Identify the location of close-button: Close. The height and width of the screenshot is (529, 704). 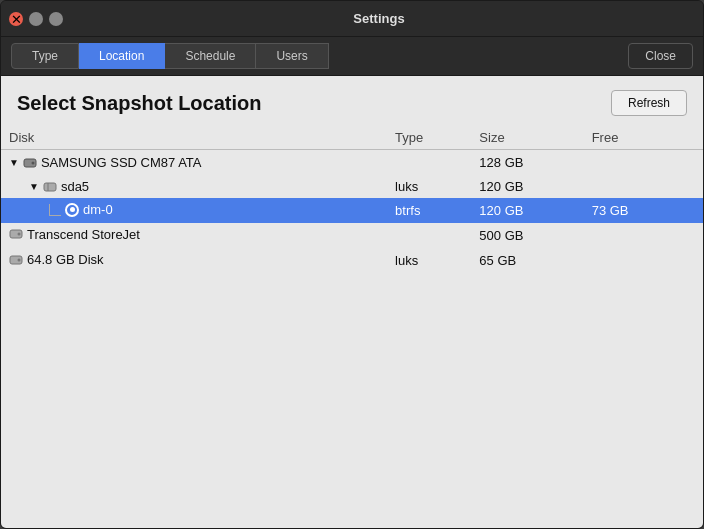
(660, 56).